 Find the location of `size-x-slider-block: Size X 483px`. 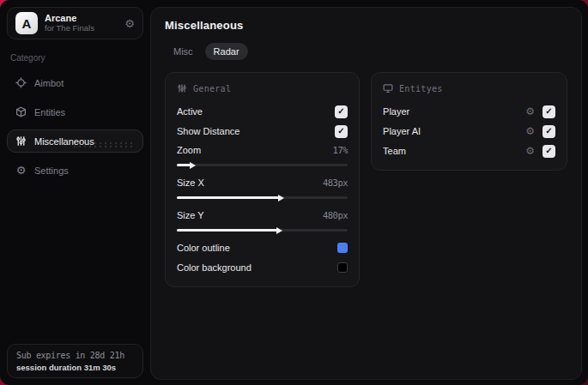

size-x-slider-block: Size X 483px is located at coordinates (263, 186).